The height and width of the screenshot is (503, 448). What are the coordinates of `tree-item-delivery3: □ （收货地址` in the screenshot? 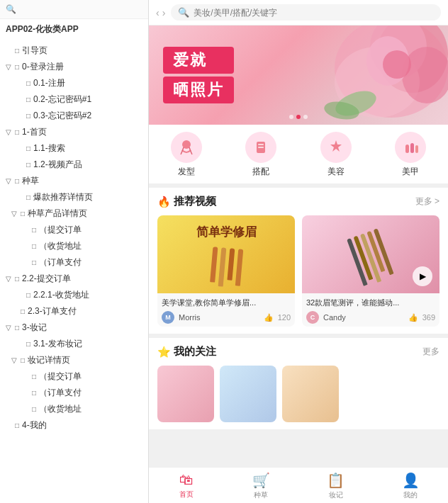 It's located at (74, 409).